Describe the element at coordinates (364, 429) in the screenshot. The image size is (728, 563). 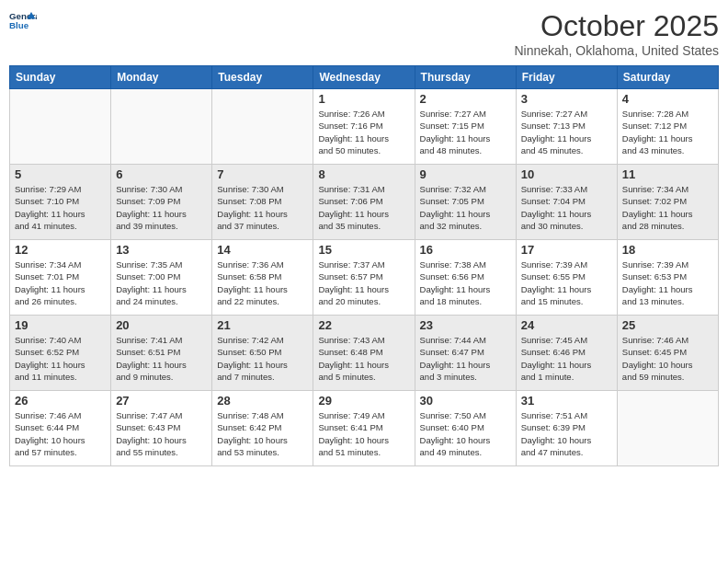
I see `calendar-cell: 29Sunrise: 7:49 AMSunset: 6:41 PMDayligh…` at that location.